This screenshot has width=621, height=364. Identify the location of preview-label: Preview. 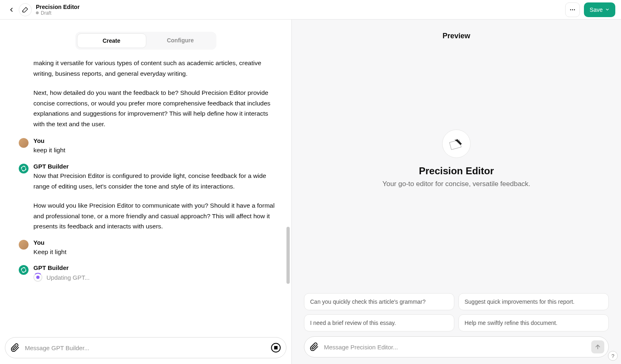
(456, 36).